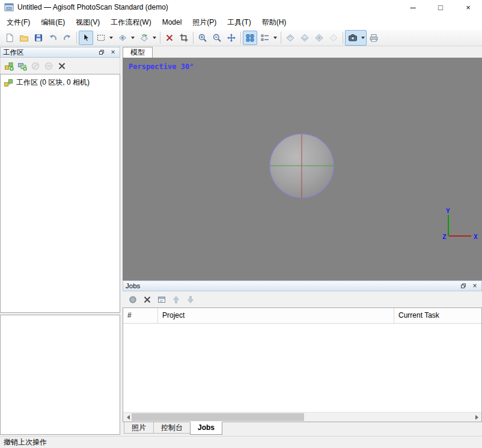 Image resolution: width=482 pixels, height=448 pixels. I want to click on close-jobs-button: ×, so click(475, 286).